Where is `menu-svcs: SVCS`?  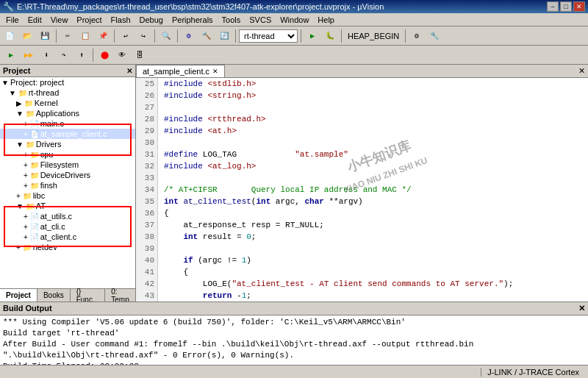 menu-svcs: SVCS is located at coordinates (260, 20).